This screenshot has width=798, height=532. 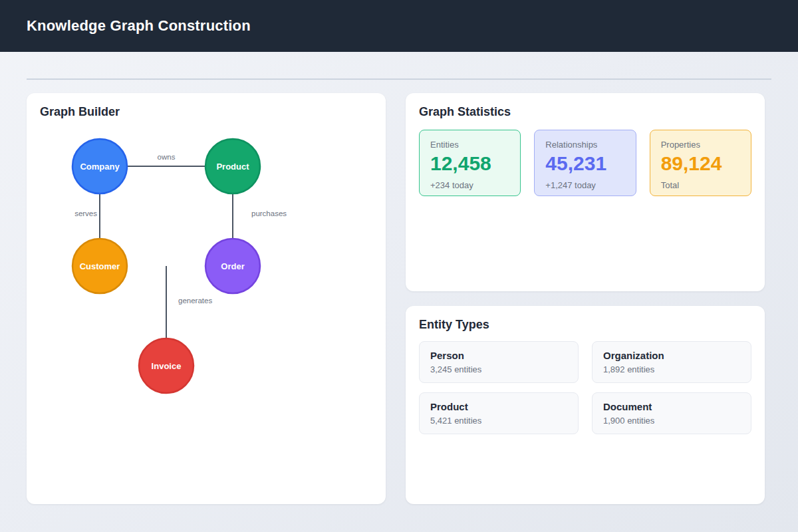 I want to click on entity-count: 1,892 entities, so click(x=672, y=370).